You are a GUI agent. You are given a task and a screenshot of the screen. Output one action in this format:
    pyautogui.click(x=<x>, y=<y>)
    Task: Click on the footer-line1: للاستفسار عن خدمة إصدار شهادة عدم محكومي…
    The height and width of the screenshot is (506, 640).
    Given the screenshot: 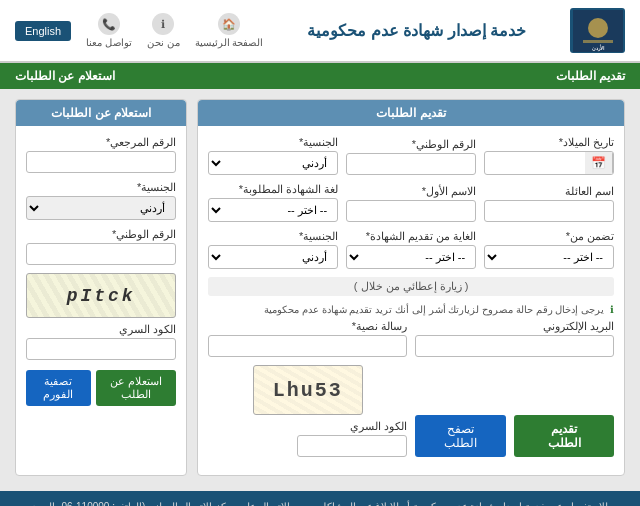 What is the action you would take?
    pyautogui.click(x=320, y=502)
    